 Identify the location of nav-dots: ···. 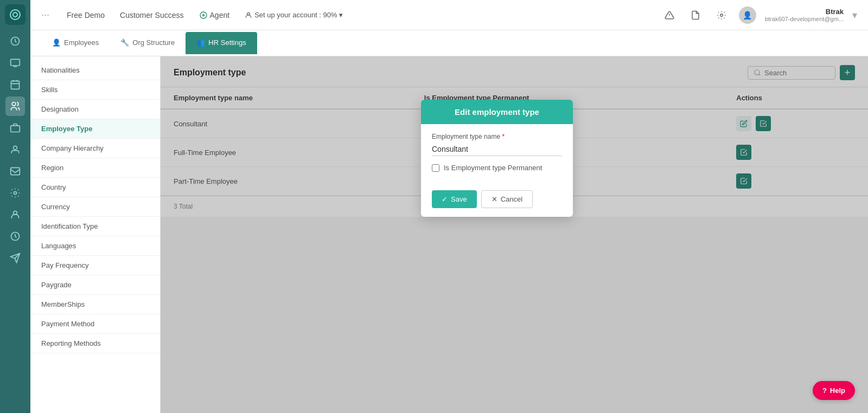
(46, 15).